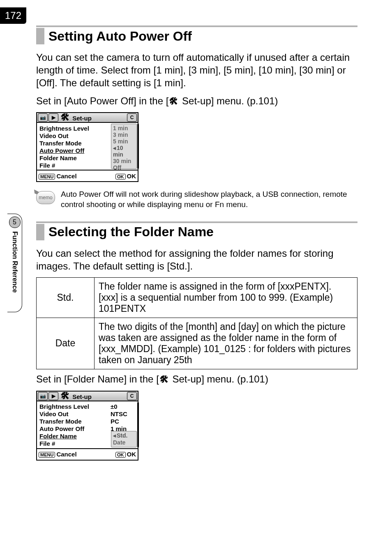 The height and width of the screenshot is (546, 392). What do you see at coordinates (122, 414) in the screenshot?
I see `menu-item-value: NTSC` at bounding box center [122, 414].